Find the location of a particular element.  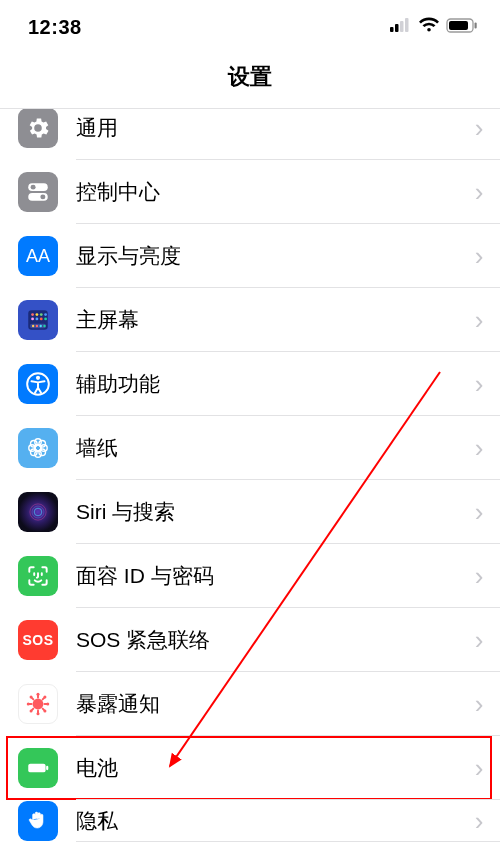

faceid-icon is located at coordinates (38, 576).